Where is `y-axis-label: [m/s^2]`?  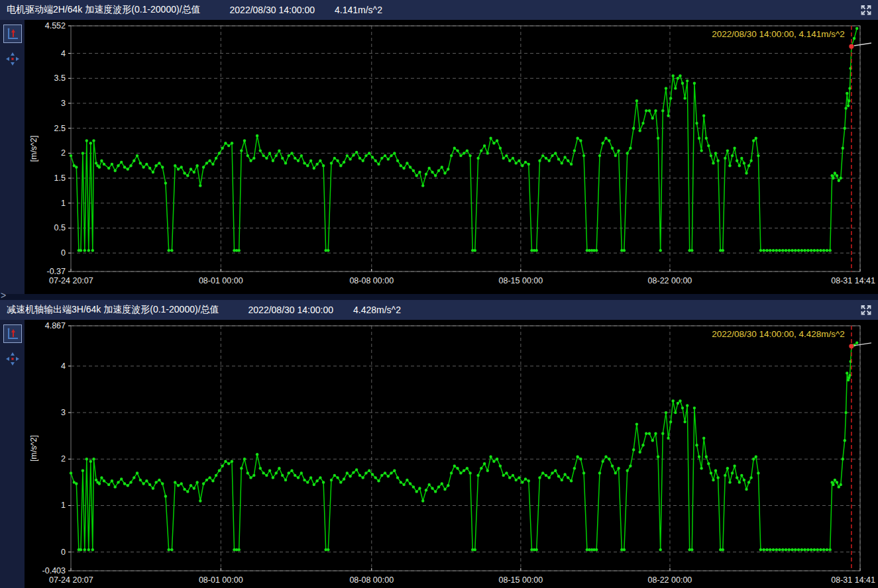 y-axis-label: [m/s^2] is located at coordinates (34, 149).